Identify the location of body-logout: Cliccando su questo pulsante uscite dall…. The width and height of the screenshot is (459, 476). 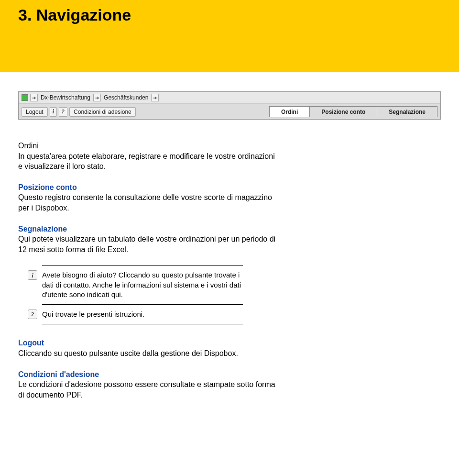
(147, 354).